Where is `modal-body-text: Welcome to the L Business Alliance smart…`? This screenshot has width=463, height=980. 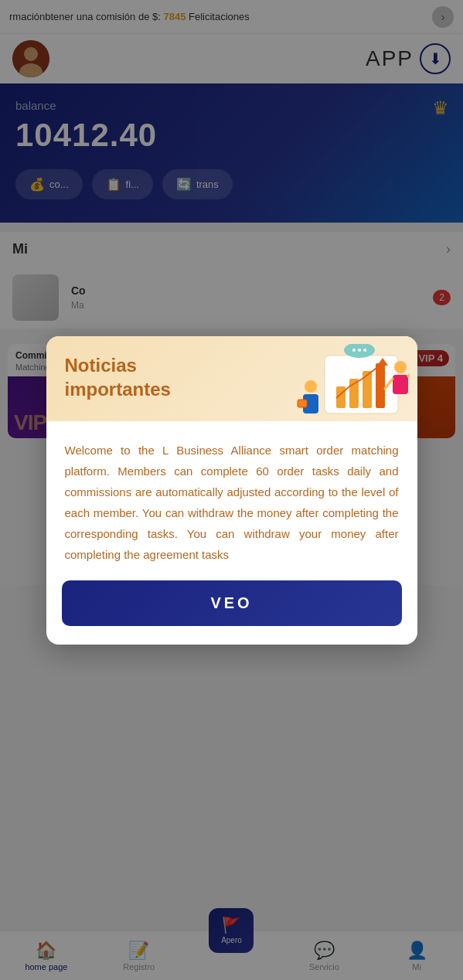 modal-body-text: Welcome to the L Business Alliance smart… is located at coordinates (232, 502).